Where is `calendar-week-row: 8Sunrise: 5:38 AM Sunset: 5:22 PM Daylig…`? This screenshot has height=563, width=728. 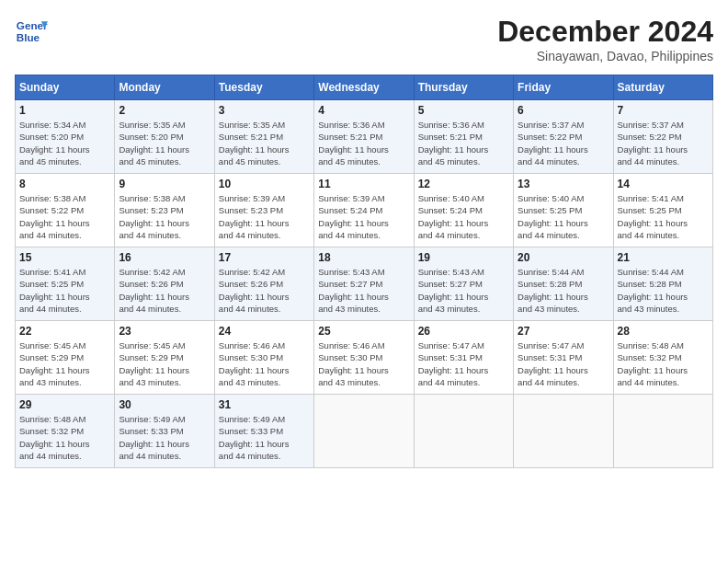 calendar-week-row: 8Sunrise: 5:38 AM Sunset: 5:22 PM Daylig… is located at coordinates (364, 211).